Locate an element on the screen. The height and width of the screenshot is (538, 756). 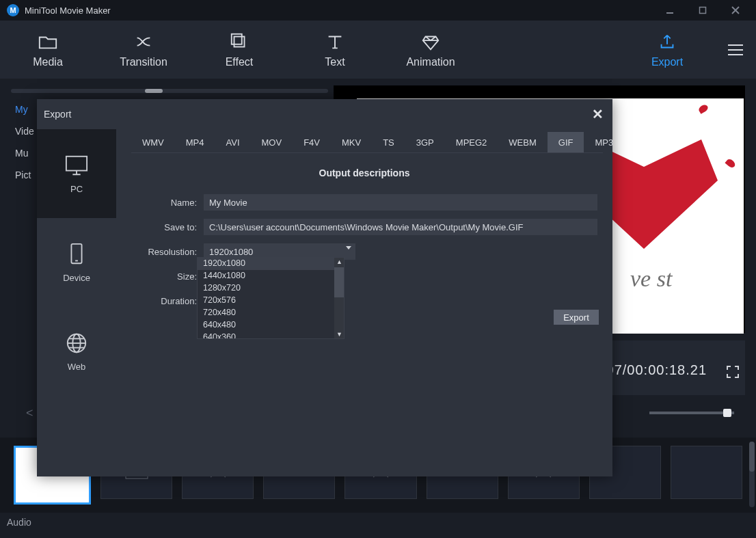
hamburger-icon is located at coordinates (735, 50).